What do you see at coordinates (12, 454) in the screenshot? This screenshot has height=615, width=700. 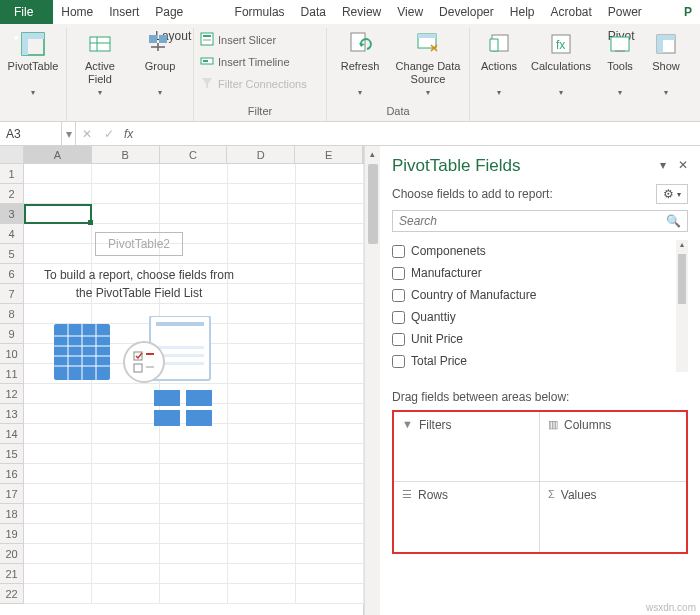 I see `row-header-15: 15` at bounding box center [12, 454].